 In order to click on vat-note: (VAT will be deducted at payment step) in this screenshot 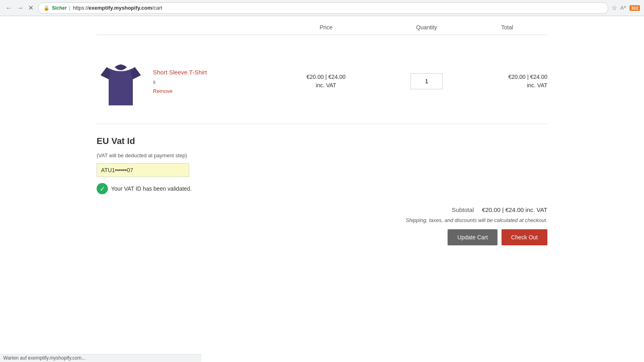, I will do `click(197, 155)`.